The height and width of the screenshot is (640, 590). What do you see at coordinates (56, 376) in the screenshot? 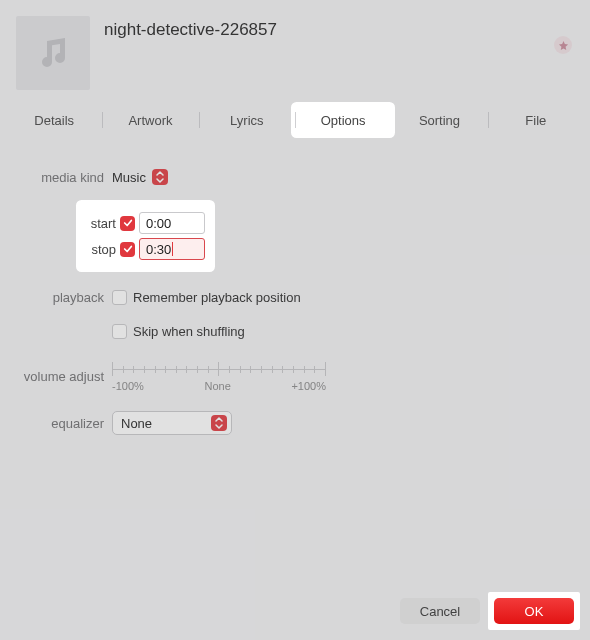
I see `volume-adjust-label: volume adjust` at bounding box center [56, 376].